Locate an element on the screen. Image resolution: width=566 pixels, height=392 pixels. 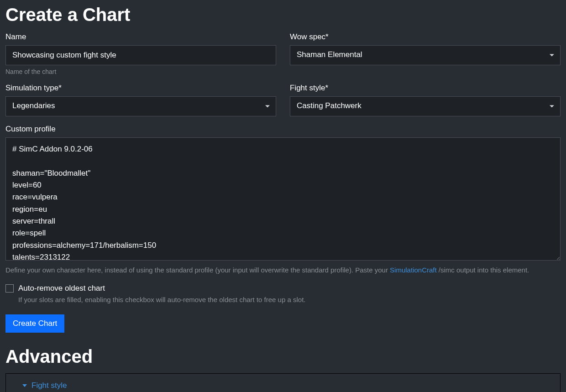
custom-profile-helper: Define your own character here, instead … is located at coordinates (283, 270).